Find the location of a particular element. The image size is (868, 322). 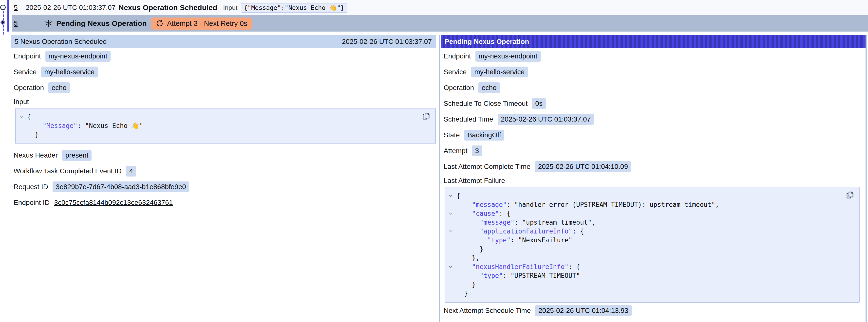

scrollbar-track is located at coordinates (866, 179).